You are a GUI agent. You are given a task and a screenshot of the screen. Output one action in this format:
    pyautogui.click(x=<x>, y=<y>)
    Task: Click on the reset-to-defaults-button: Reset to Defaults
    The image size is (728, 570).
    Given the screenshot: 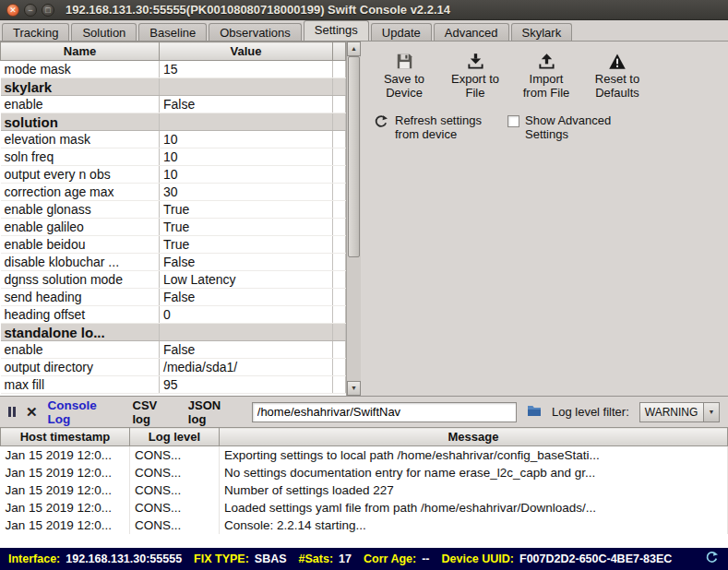 What is the action you would take?
    pyautogui.click(x=617, y=76)
    